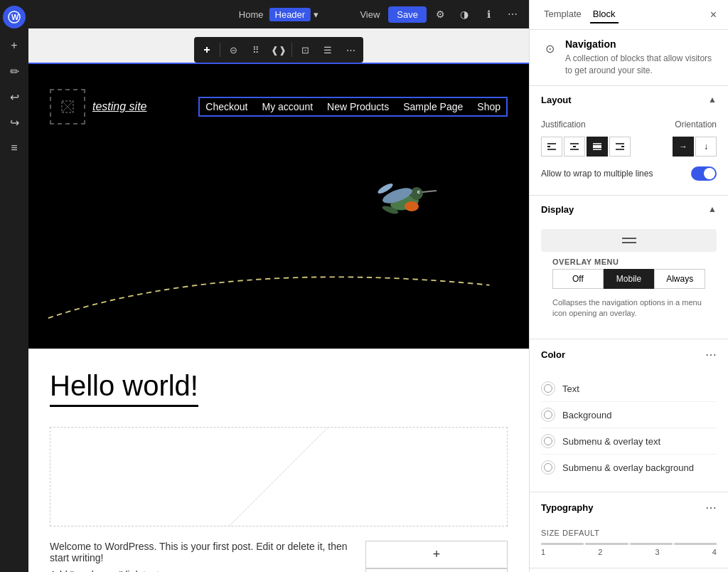 This screenshot has width=728, height=572. I want to click on overlay-mobile-btn: Mobile, so click(629, 279).